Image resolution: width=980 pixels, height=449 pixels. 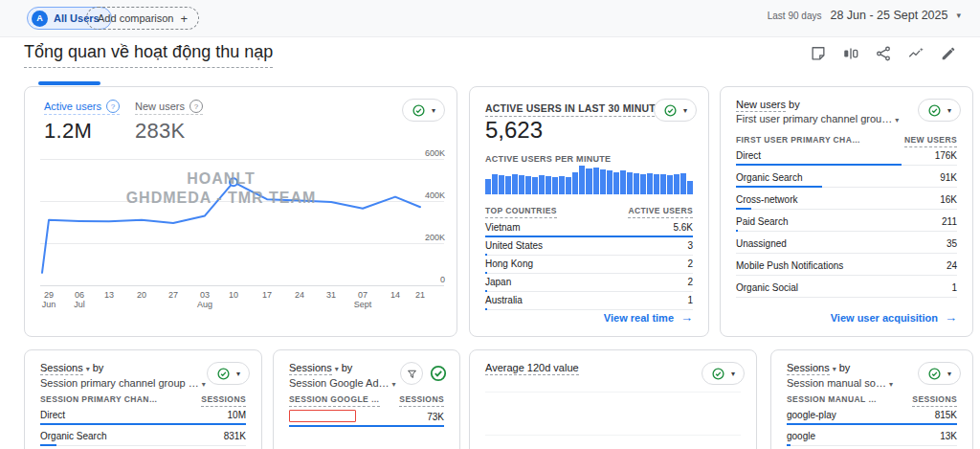 What do you see at coordinates (951, 266) in the screenshot?
I see `row-value: 24` at bounding box center [951, 266].